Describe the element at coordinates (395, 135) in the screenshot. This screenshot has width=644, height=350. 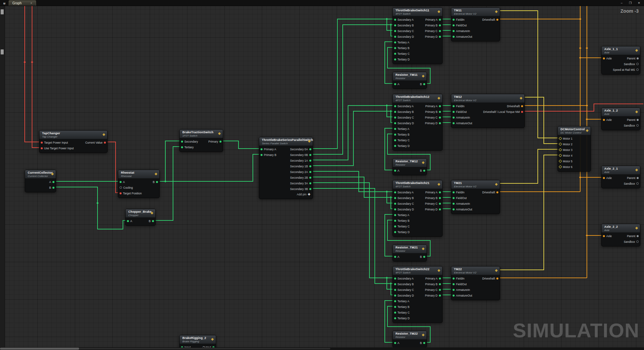
I see `tertiary-b-pin-icon` at that location.